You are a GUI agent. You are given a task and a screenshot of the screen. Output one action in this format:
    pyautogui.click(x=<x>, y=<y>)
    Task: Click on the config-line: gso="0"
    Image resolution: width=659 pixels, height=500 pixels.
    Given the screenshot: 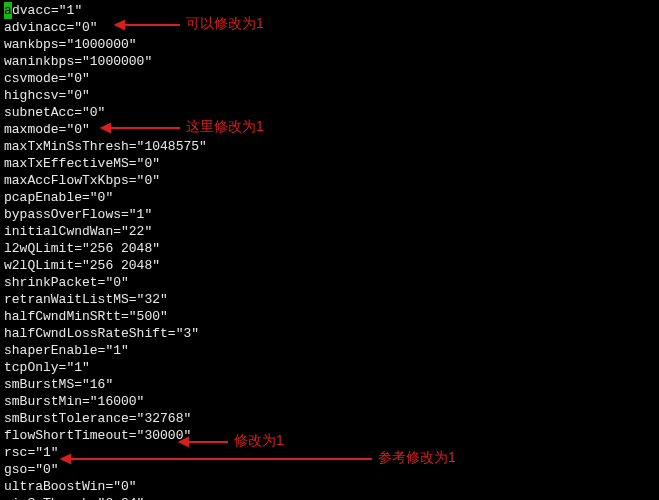 What is the action you would take?
    pyautogui.click(x=330, y=470)
    